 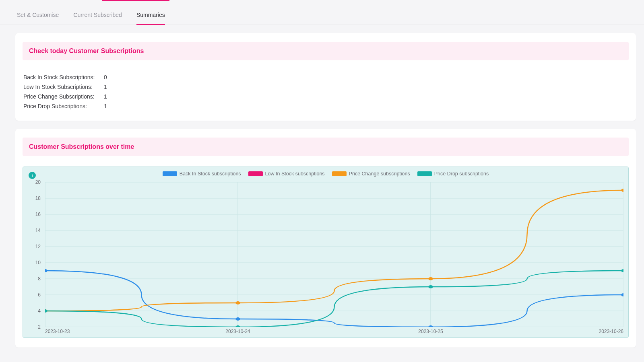 What do you see at coordinates (39, 327) in the screenshot?
I see `y-tick-label: 2` at bounding box center [39, 327].